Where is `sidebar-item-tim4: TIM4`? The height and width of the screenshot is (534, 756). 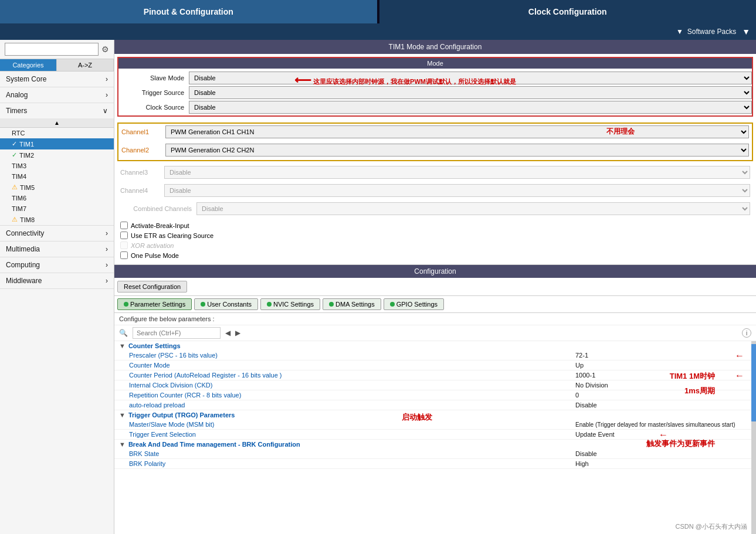 sidebar-item-tim4: TIM4 is located at coordinates (57, 176).